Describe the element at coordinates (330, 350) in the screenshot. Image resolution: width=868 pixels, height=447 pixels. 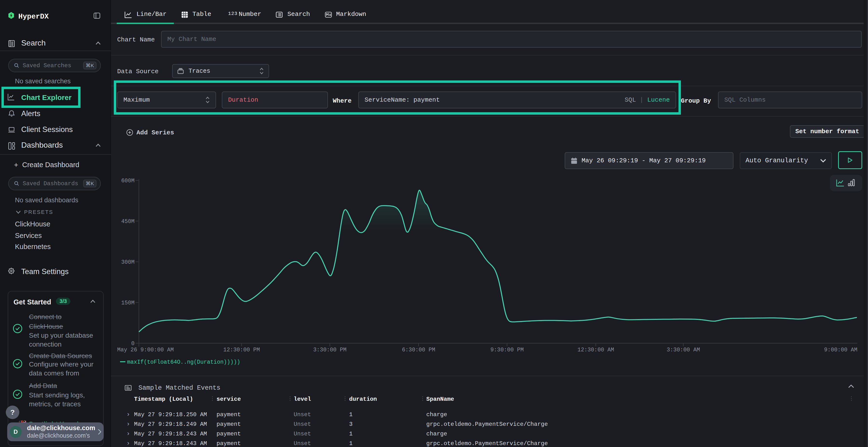
I see `svg-text: 3:30:00 PM` at that location.